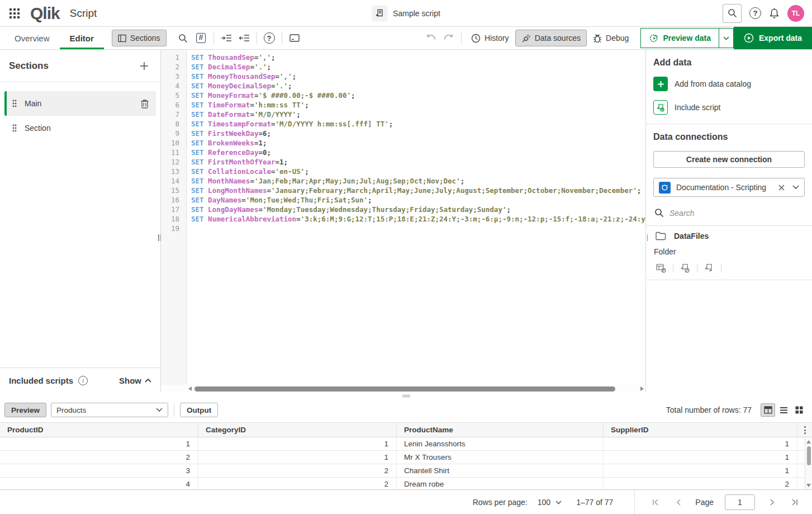  What do you see at coordinates (717, 213) in the screenshot?
I see `connection-search-input` at bounding box center [717, 213].